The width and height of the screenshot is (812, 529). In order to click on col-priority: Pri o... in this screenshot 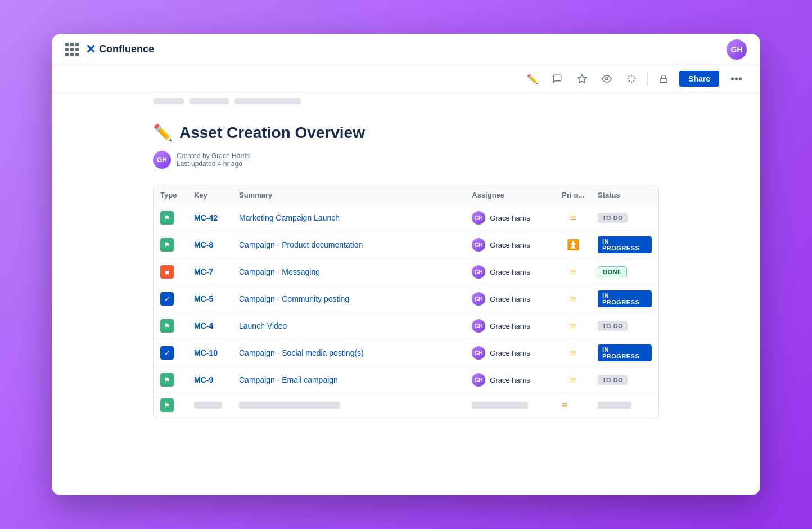, I will do `click(573, 195)`.